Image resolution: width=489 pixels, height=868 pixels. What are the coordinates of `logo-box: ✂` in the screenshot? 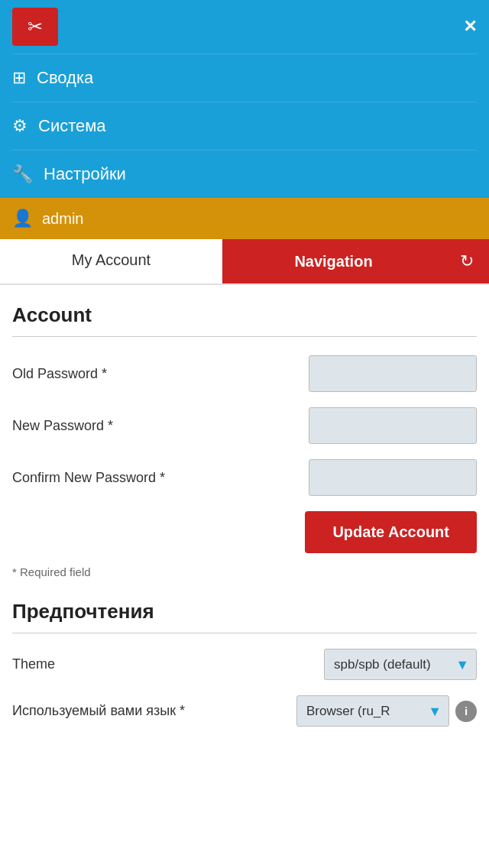 It's located at (35, 27).